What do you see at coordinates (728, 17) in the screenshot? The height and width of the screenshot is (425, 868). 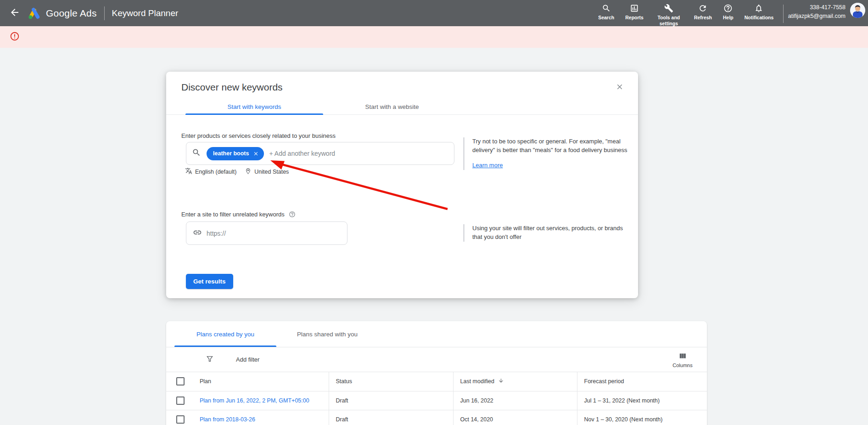 I see `nav-item-label: Help` at bounding box center [728, 17].